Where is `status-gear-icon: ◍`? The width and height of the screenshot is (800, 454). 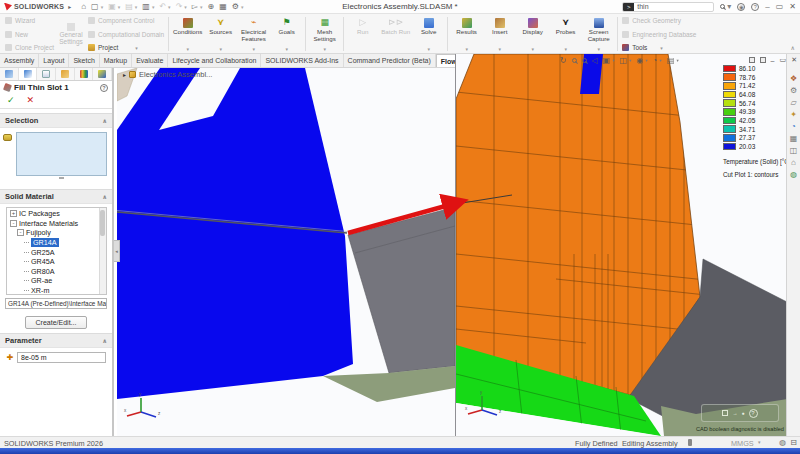
status-gear-icon: ◍ is located at coordinates (782, 443).